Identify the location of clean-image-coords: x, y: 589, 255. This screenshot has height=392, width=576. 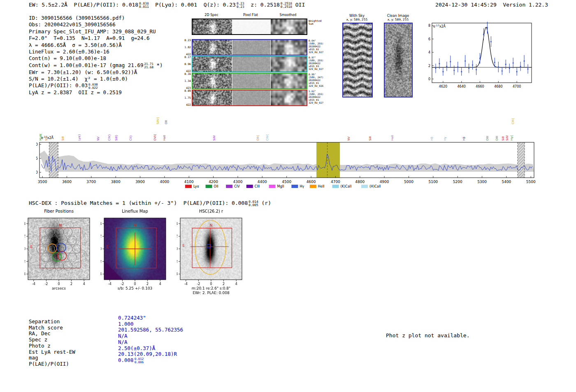
(398, 20).